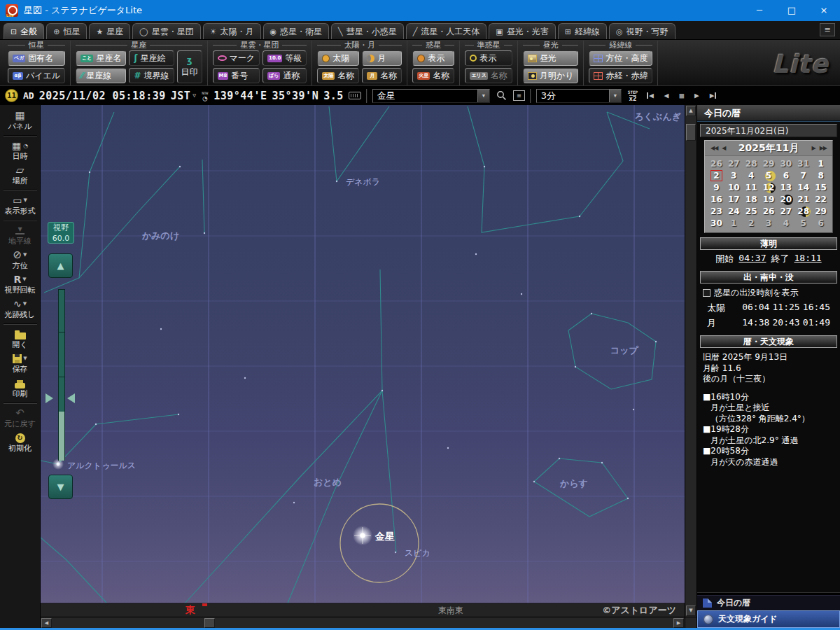 This screenshot has width=840, height=630. Describe the element at coordinates (820, 200) in the screenshot. I see `calendar-day: 22` at that location.